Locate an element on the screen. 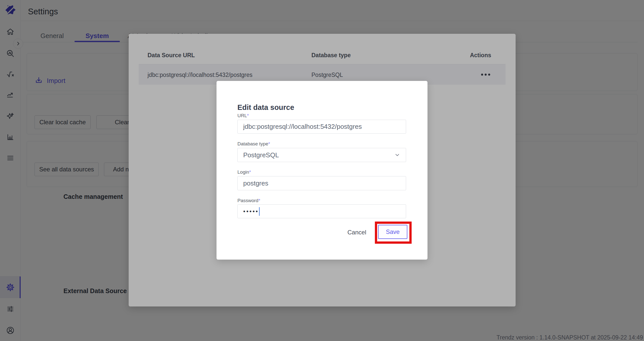 Image resolution: width=644 pixels, height=341 pixels. login-input-value: postgres is located at coordinates (256, 183).